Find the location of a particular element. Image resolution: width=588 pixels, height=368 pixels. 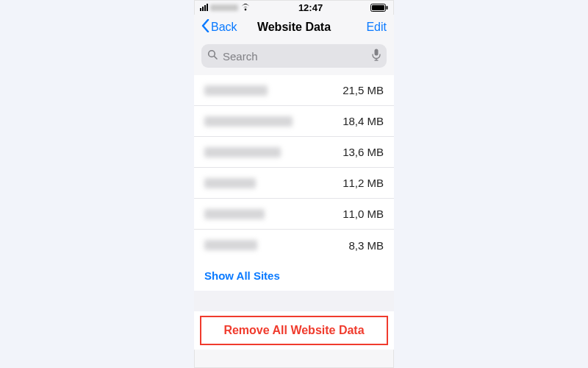

search-wrap is located at coordinates (294, 57).